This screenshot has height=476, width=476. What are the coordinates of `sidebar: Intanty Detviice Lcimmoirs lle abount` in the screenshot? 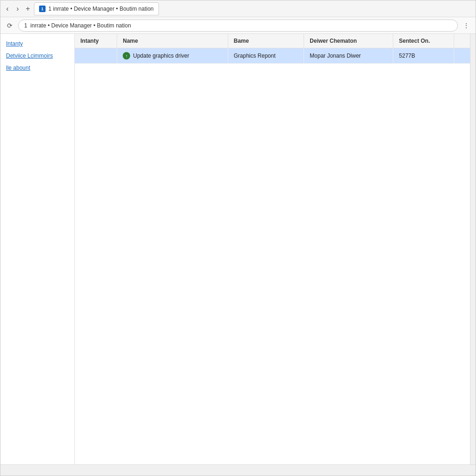 It's located at (38, 249).